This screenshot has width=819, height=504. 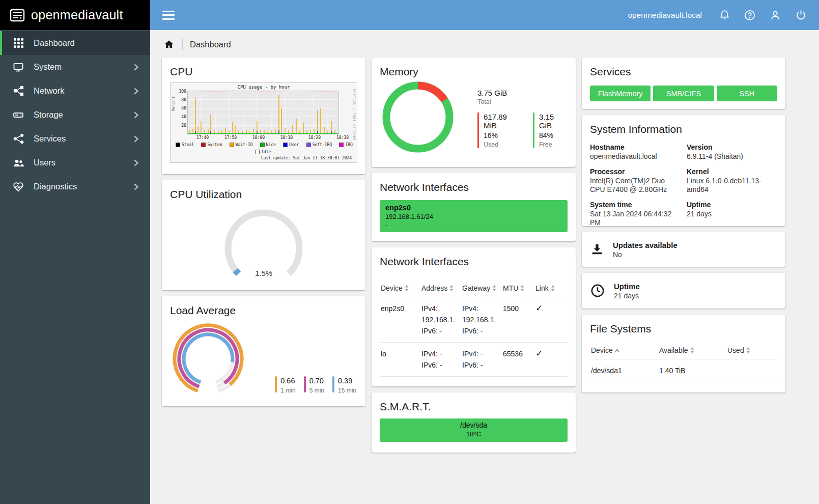 I want to click on interface-name: enp2s0, so click(x=473, y=208).